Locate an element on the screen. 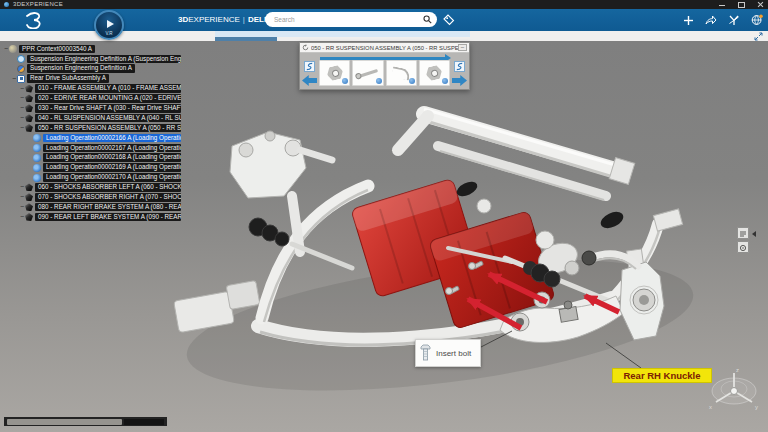 This screenshot has width=768, height=432. window-titlebar: 3DEXPERIENCE is located at coordinates (384, 4).